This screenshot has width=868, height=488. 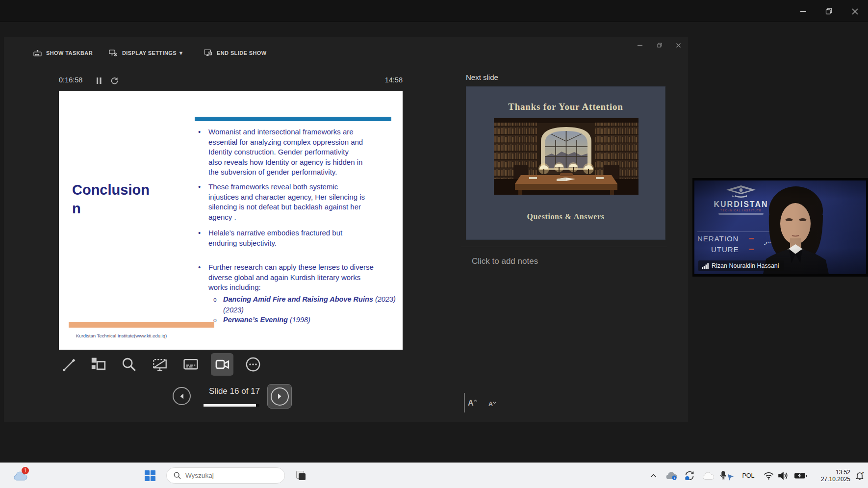 I want to click on bullet-text-line: silencing is not defeat but backlash aga…, so click(x=286, y=207).